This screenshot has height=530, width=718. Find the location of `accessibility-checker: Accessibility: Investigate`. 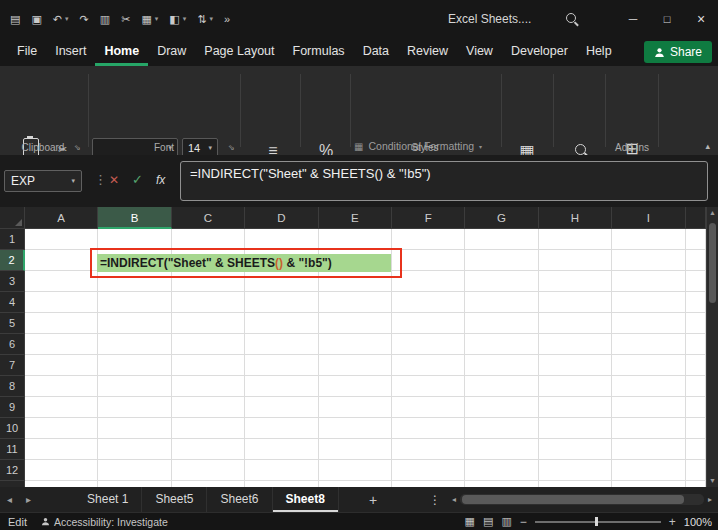

accessibility-checker: Accessibility: Investigate is located at coordinates (104, 522).